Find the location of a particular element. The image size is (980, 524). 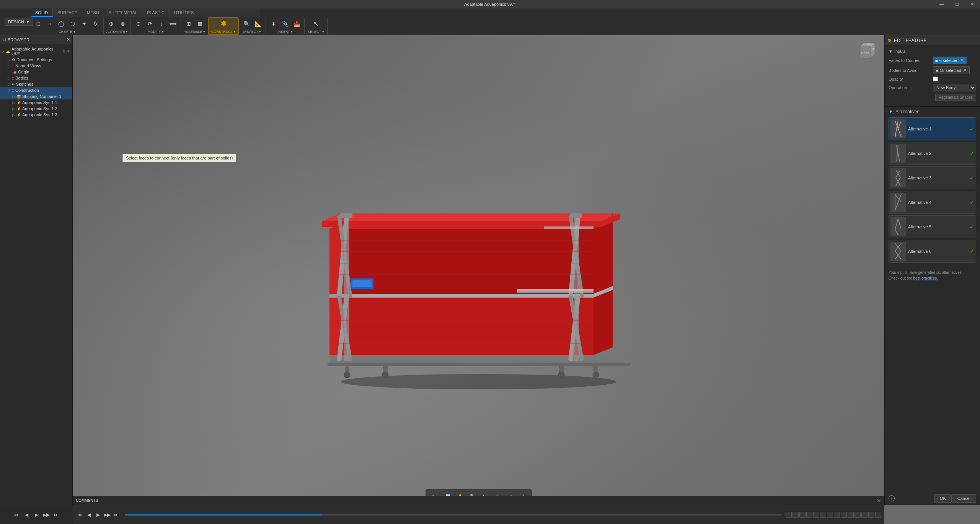

opacity-checkbox is located at coordinates (935, 79).